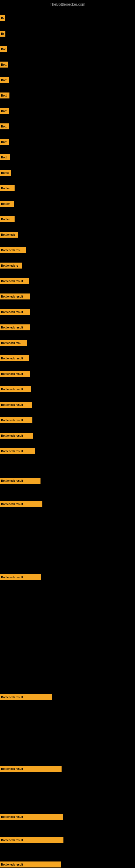 The height and width of the screenshot is (868, 135). What do you see at coordinates (68, 4) in the screenshot?
I see `site-title: TheBottlenecker.com` at bounding box center [68, 4].